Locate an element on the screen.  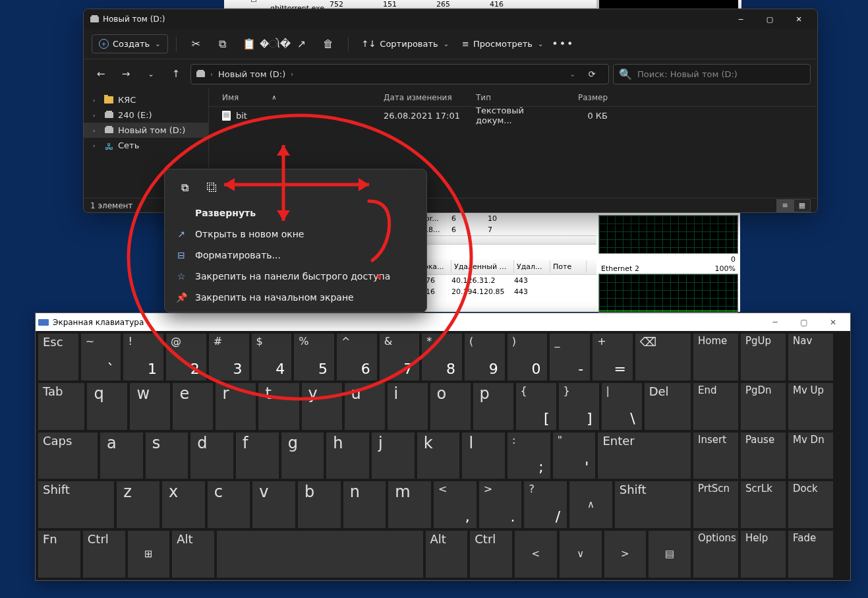
key-scrlk: ScrLk is located at coordinates (763, 505).